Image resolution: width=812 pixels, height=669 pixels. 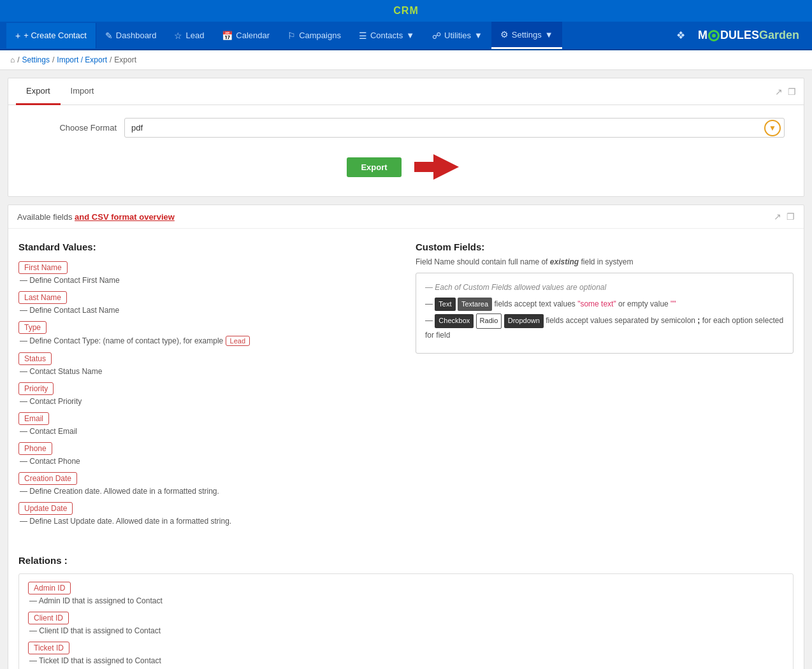 What do you see at coordinates (189, 36) in the screenshot?
I see `lead-nav: ☆ Lead` at bounding box center [189, 36].